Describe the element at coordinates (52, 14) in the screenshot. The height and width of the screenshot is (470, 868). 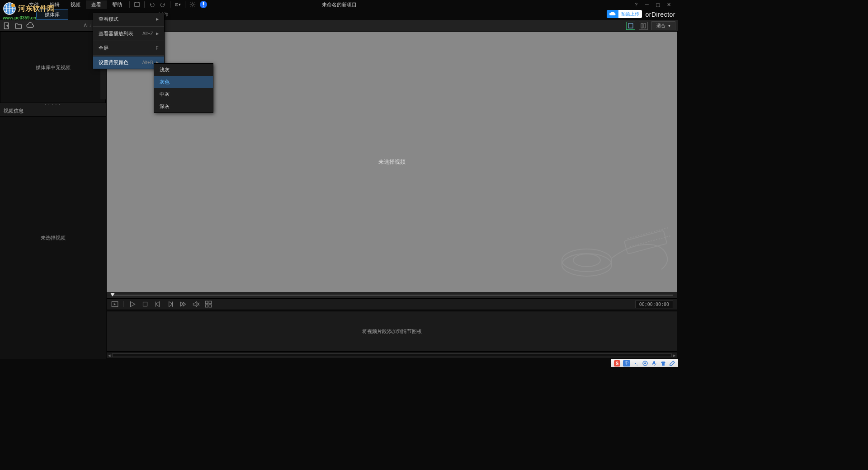
I see `tab-media-library: 媒体库` at that location.